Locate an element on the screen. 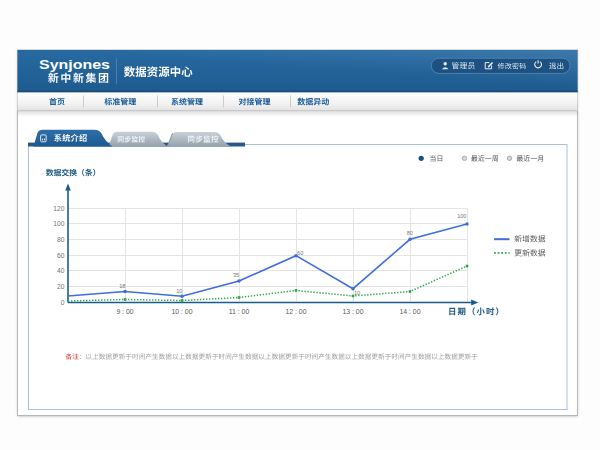 This screenshot has width=600, height=450. svg-text: 14 : 00 is located at coordinates (410, 312).